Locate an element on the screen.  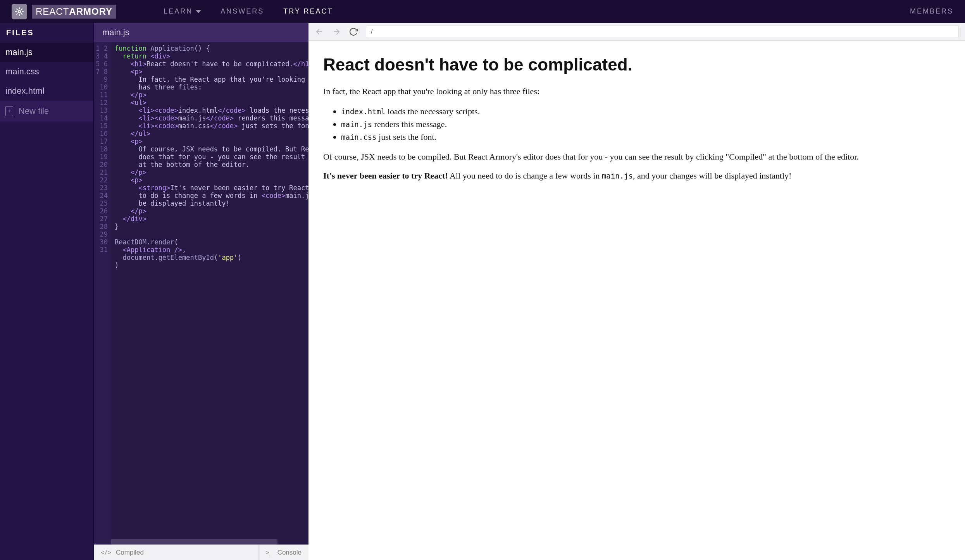
reload-icon is located at coordinates (353, 32).